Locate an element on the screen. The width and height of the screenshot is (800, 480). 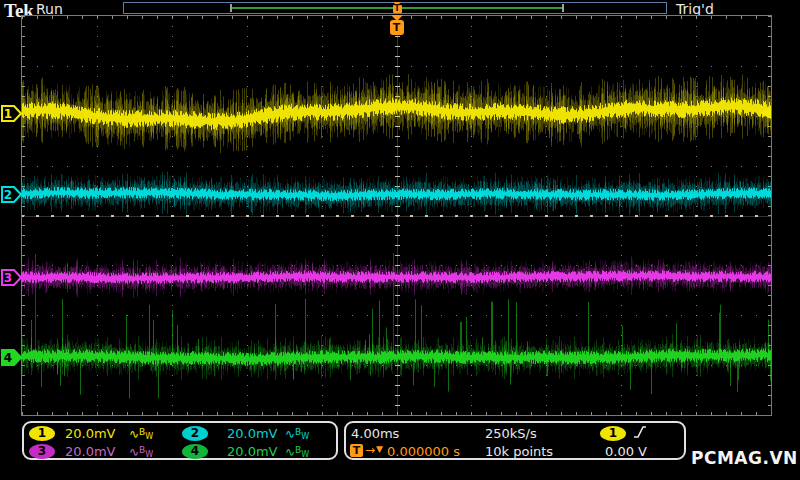
channel-2-badge: 2 is located at coordinates (195, 434).